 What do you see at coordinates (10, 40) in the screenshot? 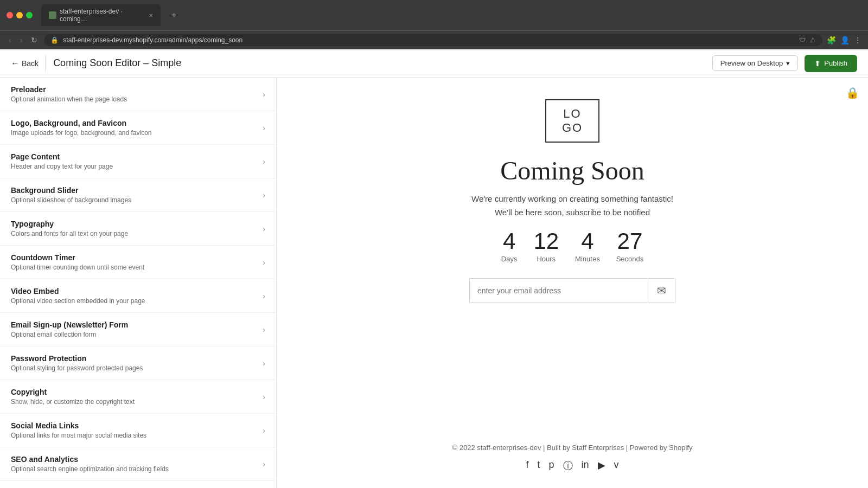
I see `back-nav-button: ‹` at bounding box center [10, 40].